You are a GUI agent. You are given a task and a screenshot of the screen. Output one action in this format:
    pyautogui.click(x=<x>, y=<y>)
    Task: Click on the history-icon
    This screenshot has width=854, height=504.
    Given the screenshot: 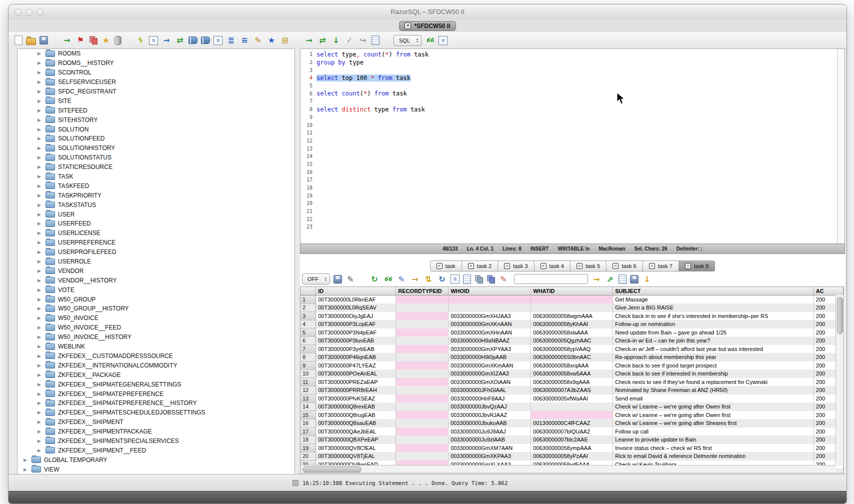 What is the action you would take?
    pyautogui.click(x=376, y=40)
    